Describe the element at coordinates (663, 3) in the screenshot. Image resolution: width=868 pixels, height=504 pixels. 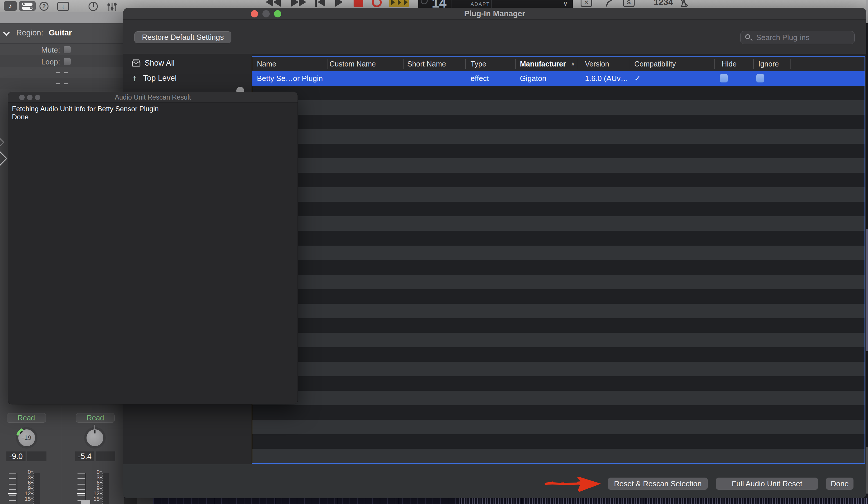
I see `count-in-icon: 1234` at that location.